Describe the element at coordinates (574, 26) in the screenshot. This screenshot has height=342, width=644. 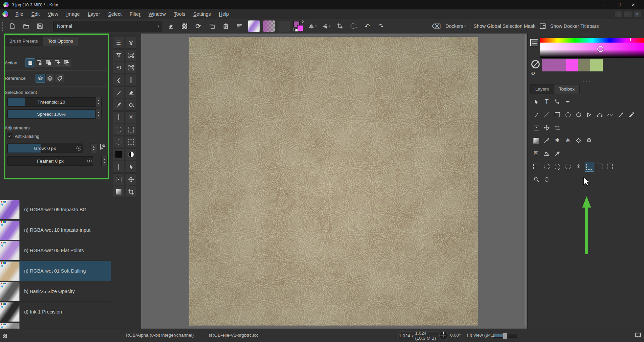
I see `show-docker-titlebars-button: Show Docker Titlebars` at that location.